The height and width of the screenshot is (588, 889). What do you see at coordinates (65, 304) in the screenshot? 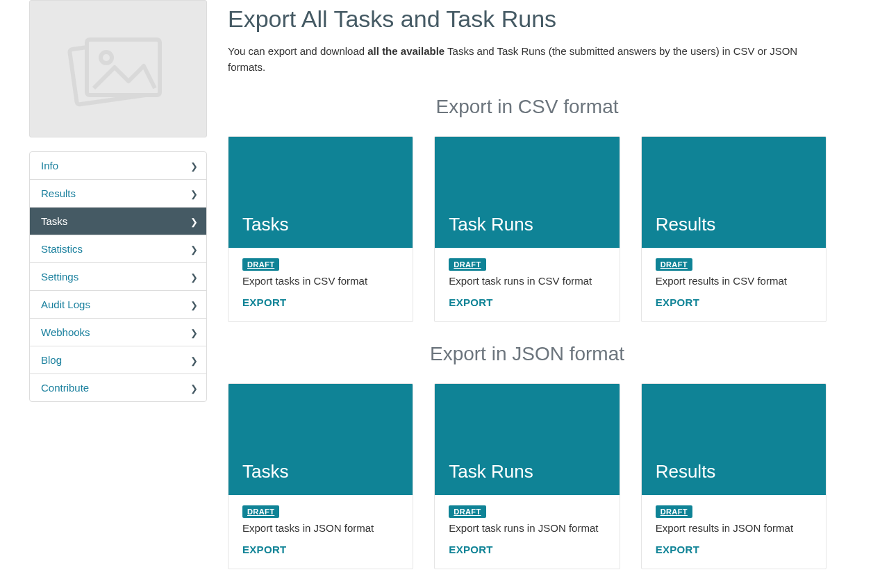
I see `sidebar-item-label: Audit Logs` at bounding box center [65, 304].